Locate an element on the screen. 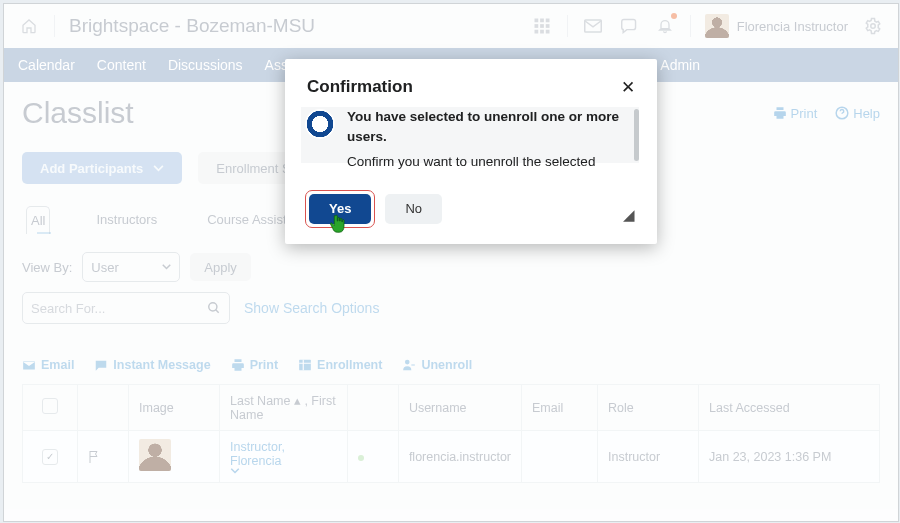 Image resolution: width=900 pixels, height=523 pixels. row-username: florencia.instructor is located at coordinates (460, 457).